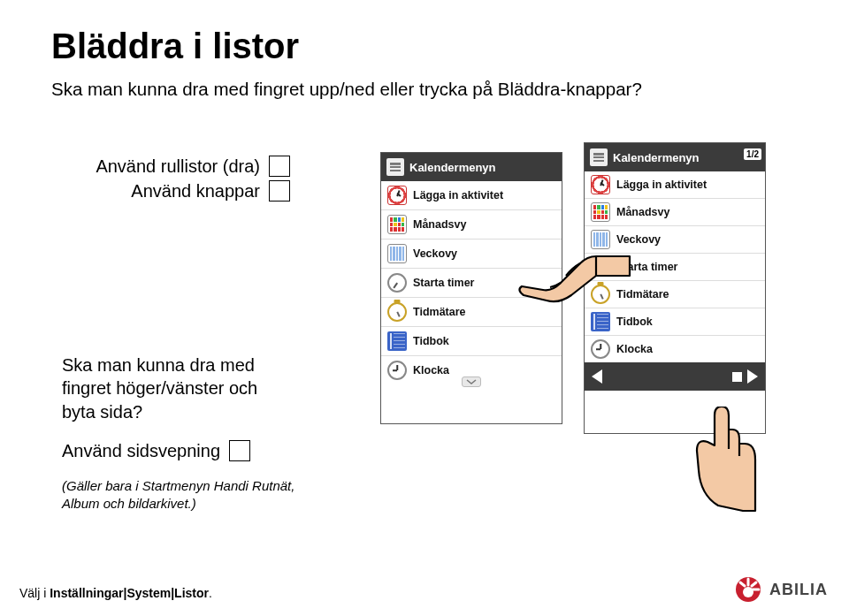  I want to click on brand-name: ABILIA, so click(799, 590).